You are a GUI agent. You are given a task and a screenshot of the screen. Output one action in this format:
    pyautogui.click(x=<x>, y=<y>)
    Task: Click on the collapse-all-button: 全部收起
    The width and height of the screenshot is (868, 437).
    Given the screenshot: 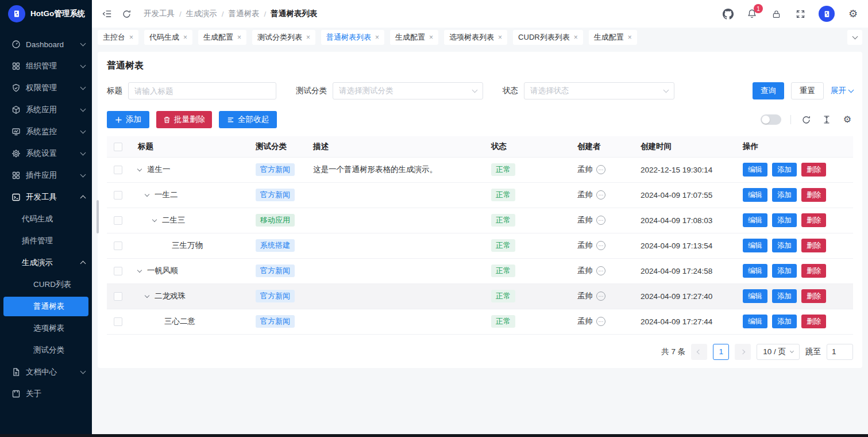 What is the action you would take?
    pyautogui.click(x=248, y=120)
    